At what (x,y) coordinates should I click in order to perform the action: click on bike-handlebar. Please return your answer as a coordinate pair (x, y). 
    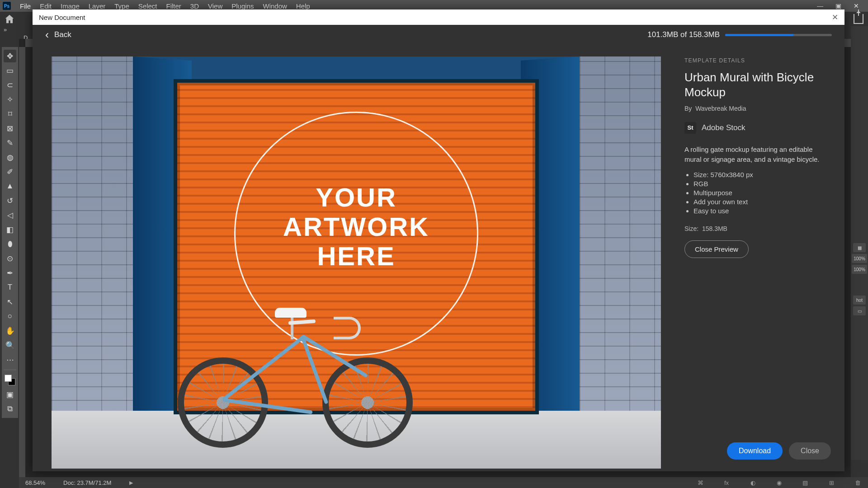
    Looking at the image, I should click on (347, 328).